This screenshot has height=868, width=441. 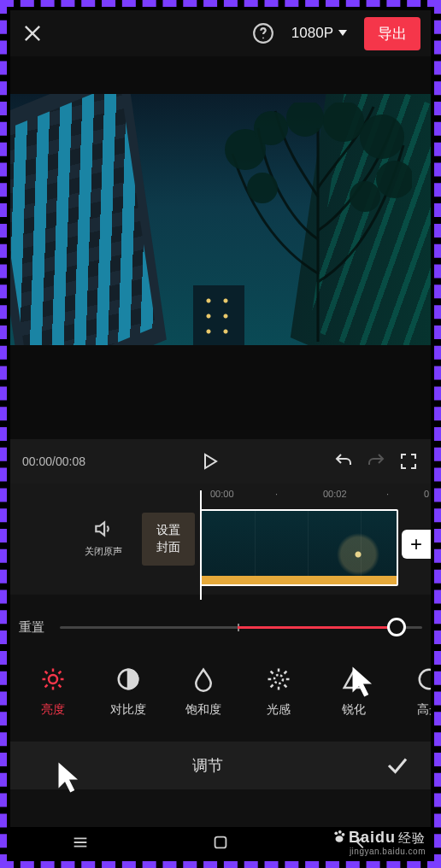 What do you see at coordinates (416, 544) in the screenshot?
I see `add-clip-button: +` at bounding box center [416, 544].